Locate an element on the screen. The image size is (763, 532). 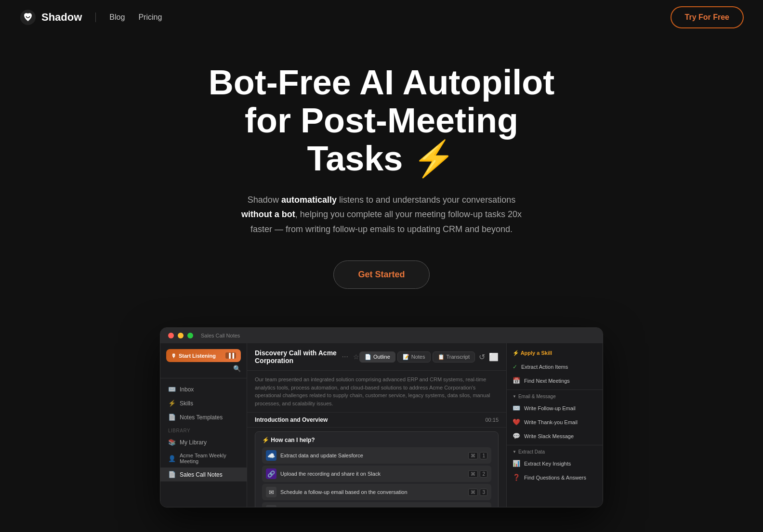
sidebar-item-my-library: 📚 My Library is located at coordinates (203, 442).